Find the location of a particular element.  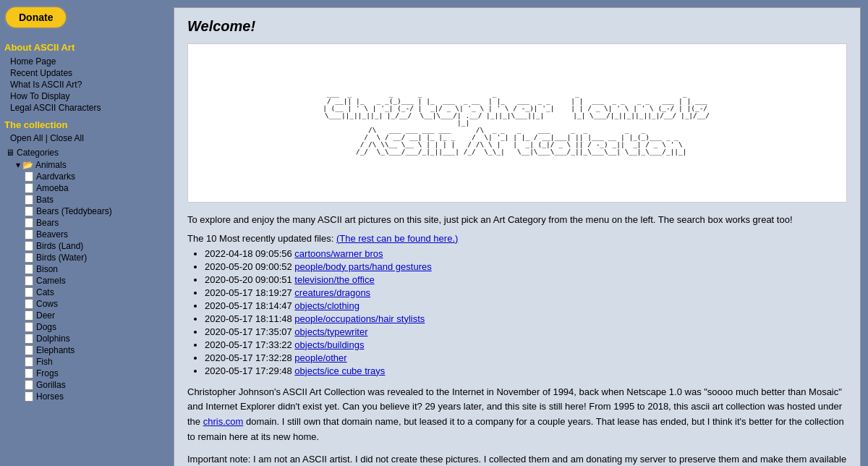

animal-link-camels: Camels is located at coordinates (51, 281).